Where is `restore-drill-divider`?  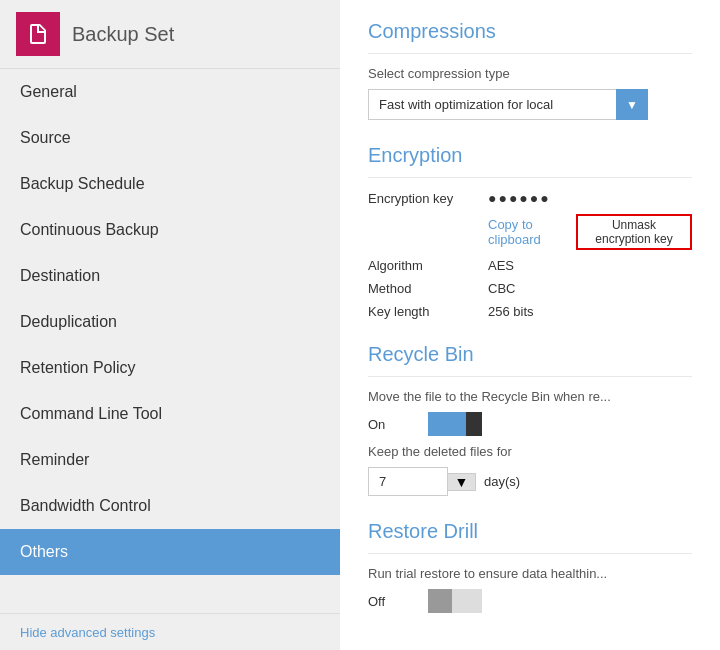 restore-drill-divider is located at coordinates (530, 554).